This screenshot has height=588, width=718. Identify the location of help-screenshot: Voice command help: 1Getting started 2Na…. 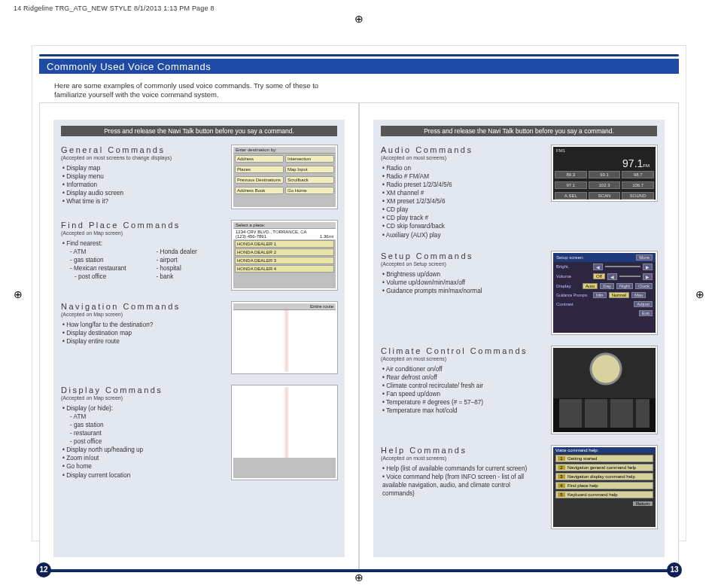
(604, 487).